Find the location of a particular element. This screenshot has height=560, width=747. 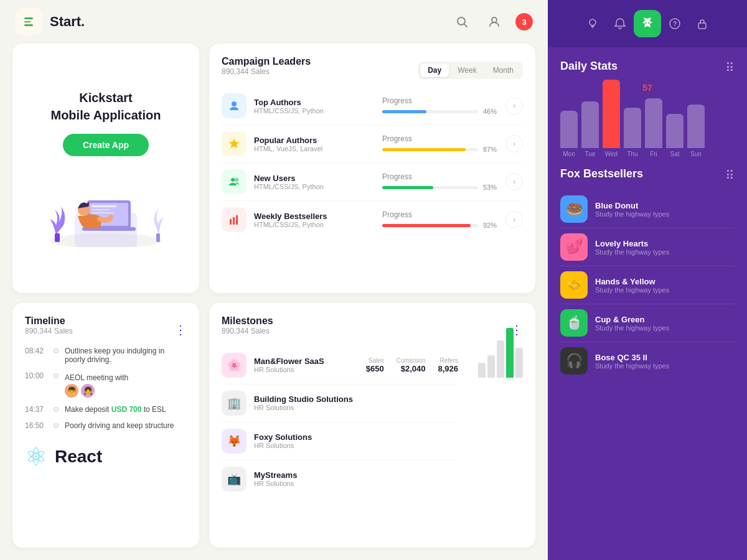

bs-info-3: Hands & Yellow Study the highway types is located at coordinates (665, 285).